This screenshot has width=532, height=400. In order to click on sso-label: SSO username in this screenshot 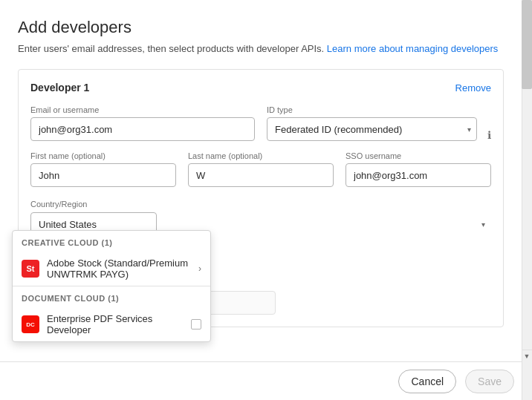, I will do `click(418, 156)`.